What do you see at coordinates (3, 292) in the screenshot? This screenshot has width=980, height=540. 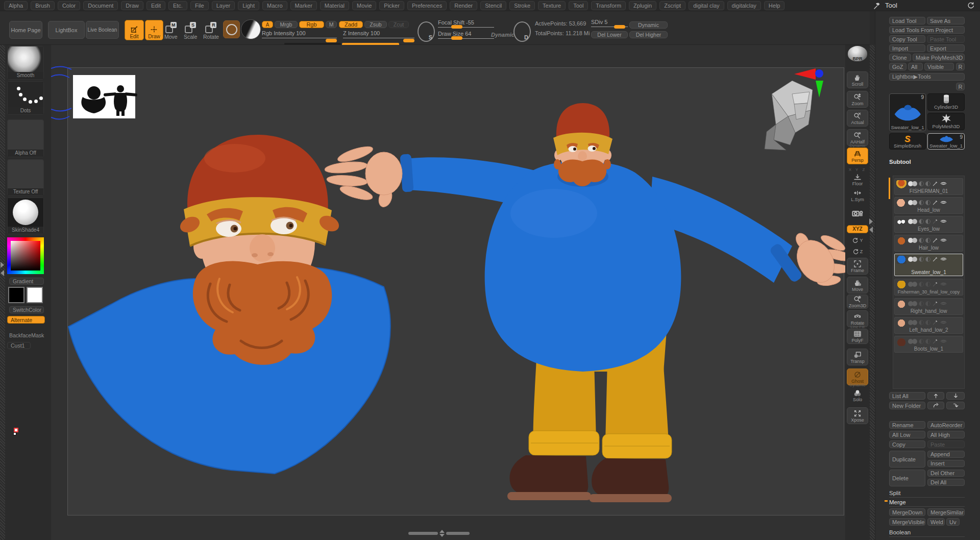 I see `left-tray-scrollbar` at bounding box center [3, 292].